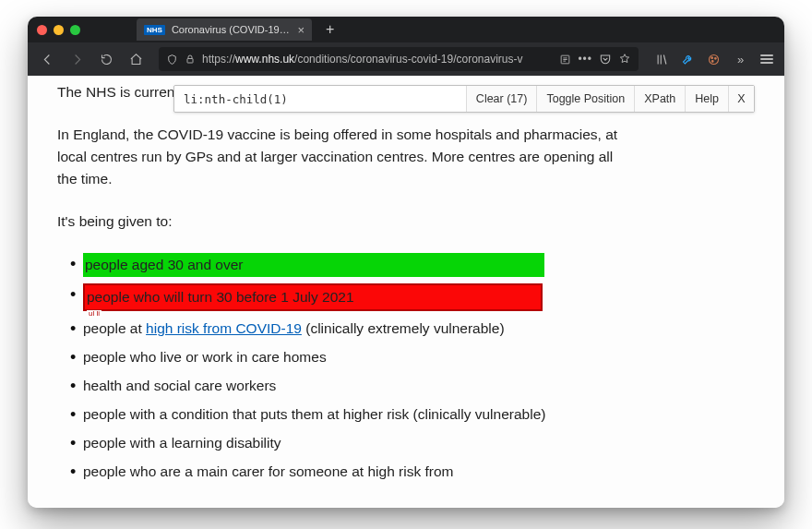 This screenshot has height=529, width=812. Describe the element at coordinates (707, 99) in the screenshot. I see `selector-gadget-help-button: Help` at that location.